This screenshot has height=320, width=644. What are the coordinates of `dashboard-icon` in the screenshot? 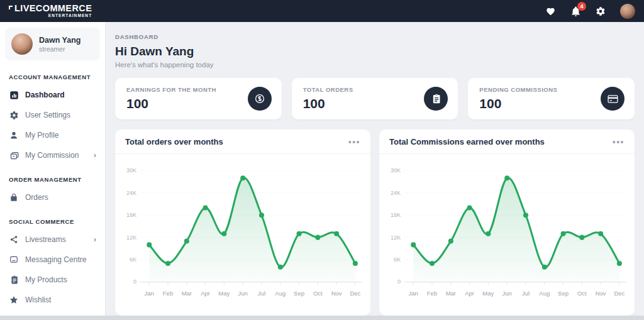 It's located at (14, 95).